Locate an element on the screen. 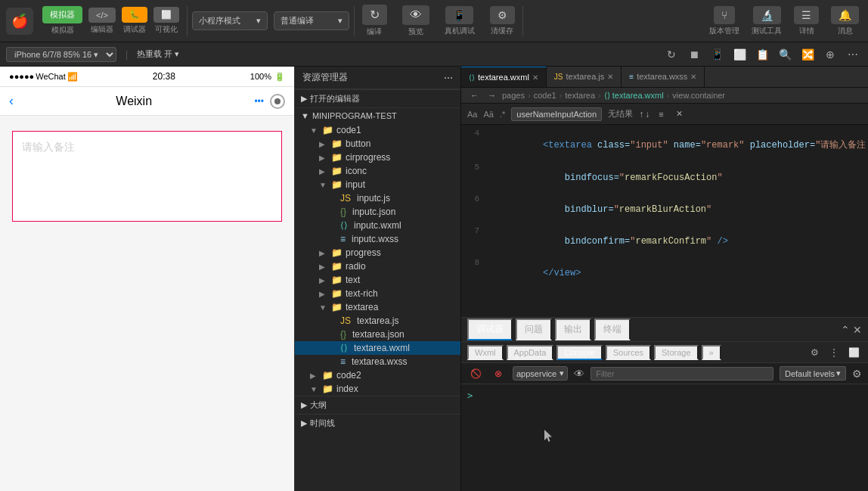 This screenshot has width=868, height=491. nav-dots-button: ••• is located at coordinates (259, 101).